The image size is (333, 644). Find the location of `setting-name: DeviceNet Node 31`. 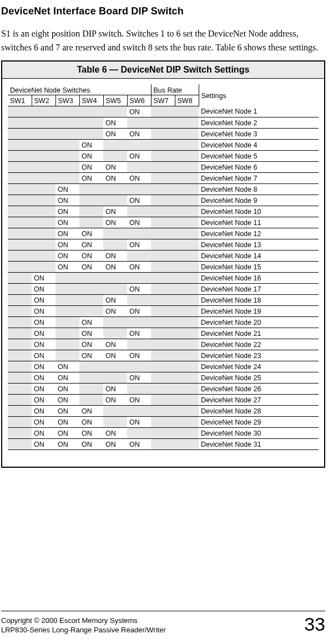

setting-name: DeviceNet Node 31 is located at coordinates (259, 444).